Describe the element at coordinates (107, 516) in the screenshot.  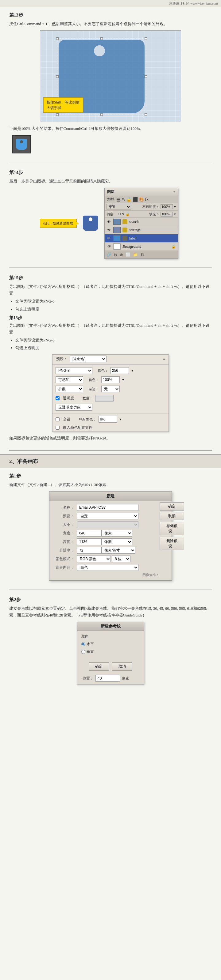
I see `new-dialog-preset-select: 自定` at that location.